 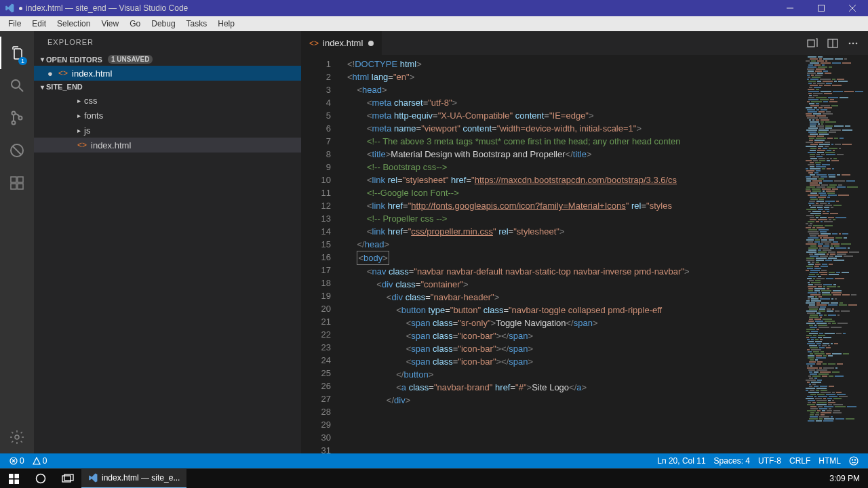 I want to click on status-encoding: UTF-8, so click(x=770, y=461).